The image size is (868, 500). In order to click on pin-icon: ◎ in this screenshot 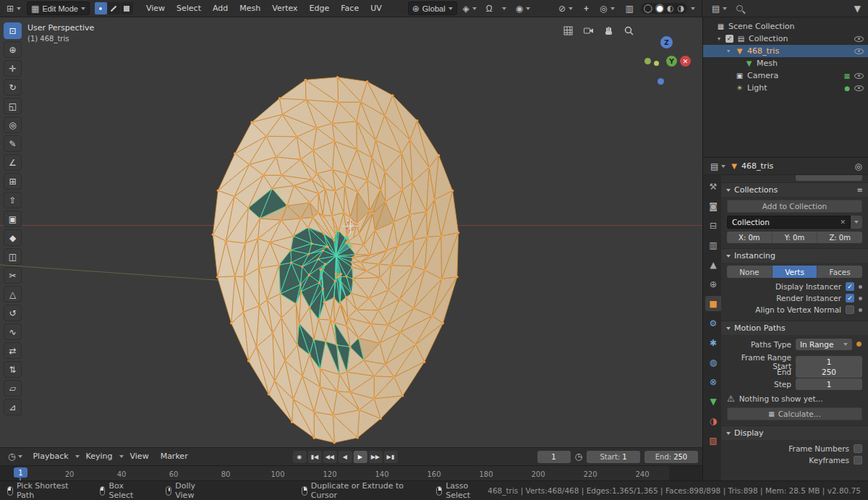, I will do `click(859, 166)`.